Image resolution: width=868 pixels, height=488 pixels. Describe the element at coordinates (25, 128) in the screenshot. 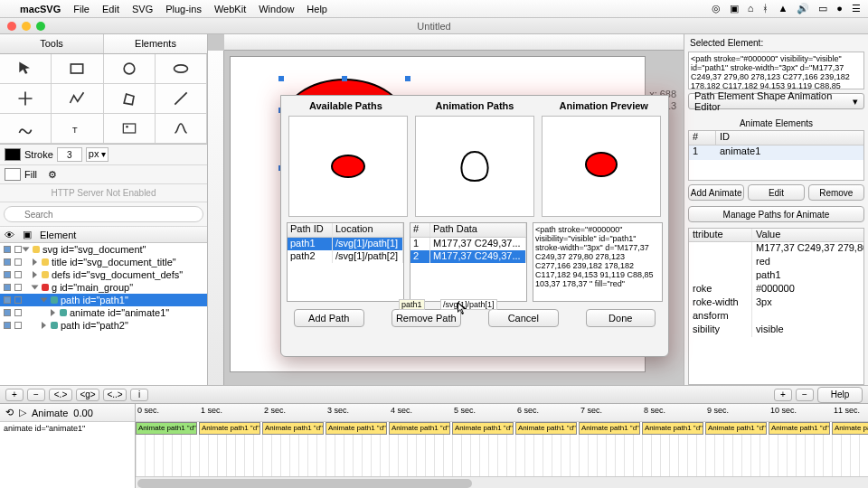

I see `path-tool` at that location.